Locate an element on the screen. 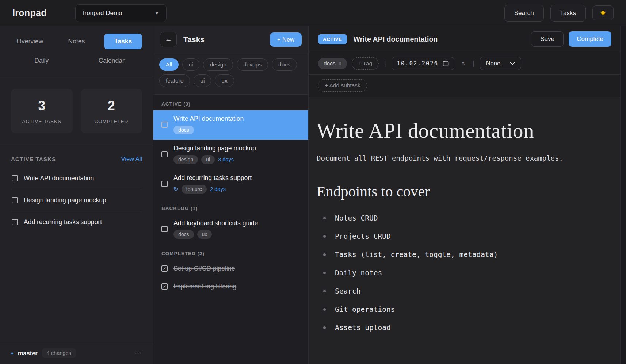 The width and height of the screenshot is (626, 364). detail-actions: Save Complete is located at coordinates (574, 39).